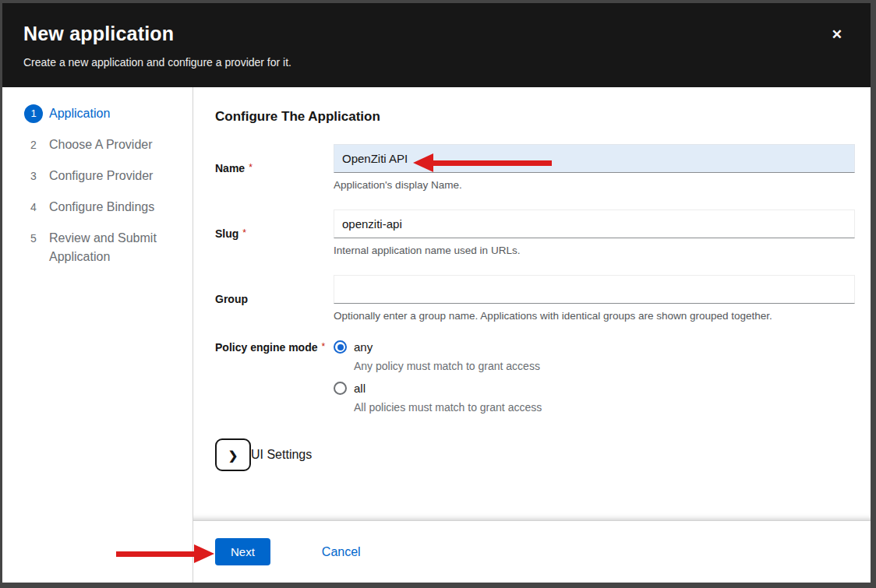 The height and width of the screenshot is (588, 876). Describe the element at coordinates (341, 552) in the screenshot. I see `cancel-link: Cancel` at that location.